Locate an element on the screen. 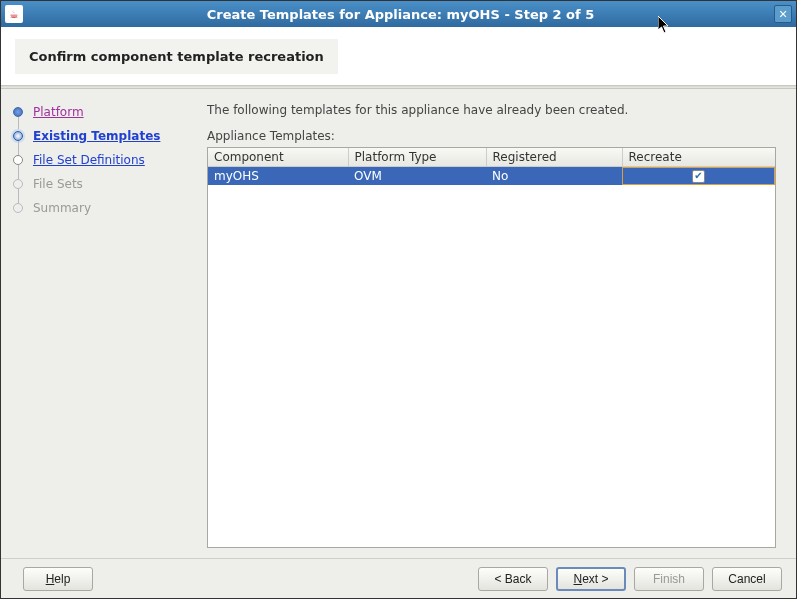 The height and width of the screenshot is (599, 797). step-label: File Set Definitions is located at coordinates (89, 160).